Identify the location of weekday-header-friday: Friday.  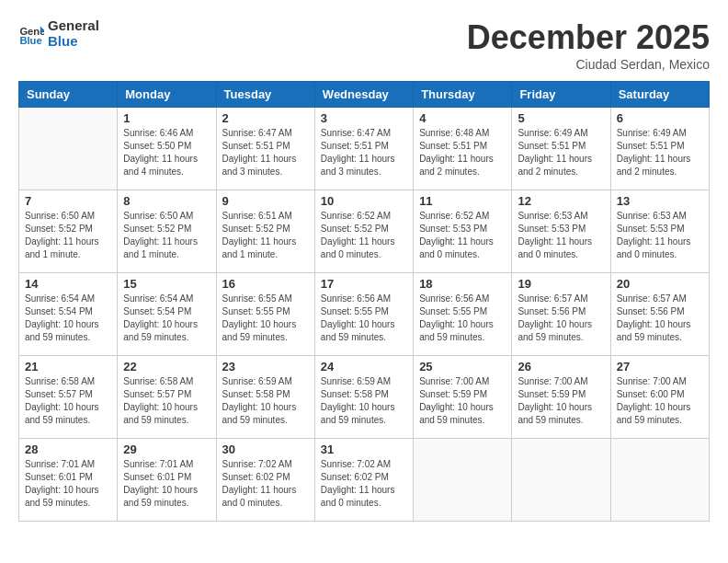
(561, 95).